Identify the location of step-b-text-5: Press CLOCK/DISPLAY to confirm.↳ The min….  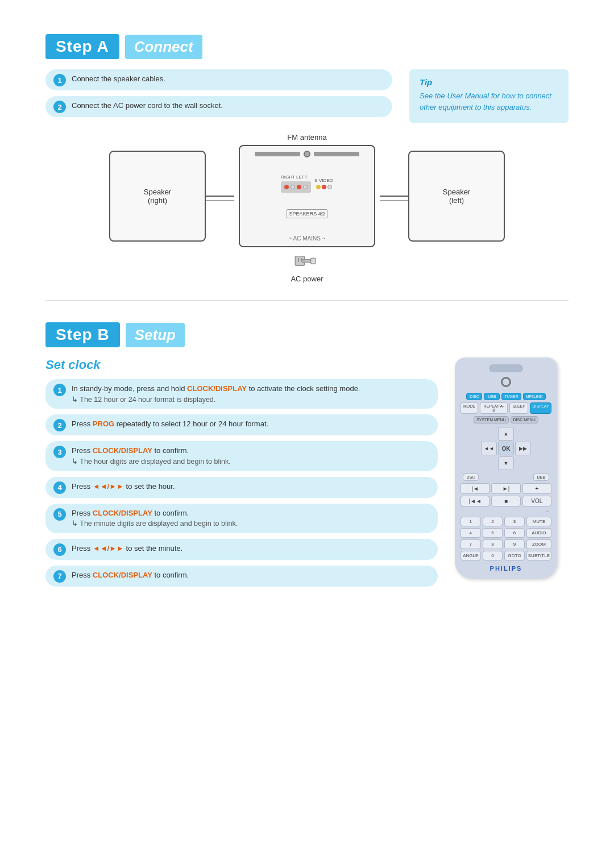
(155, 518).